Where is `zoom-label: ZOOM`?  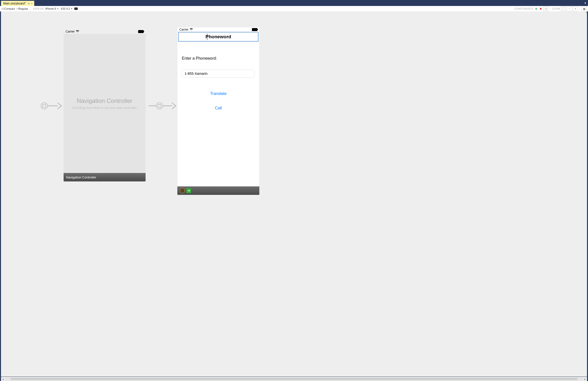
zoom-label: ZOOM is located at coordinates (556, 9).